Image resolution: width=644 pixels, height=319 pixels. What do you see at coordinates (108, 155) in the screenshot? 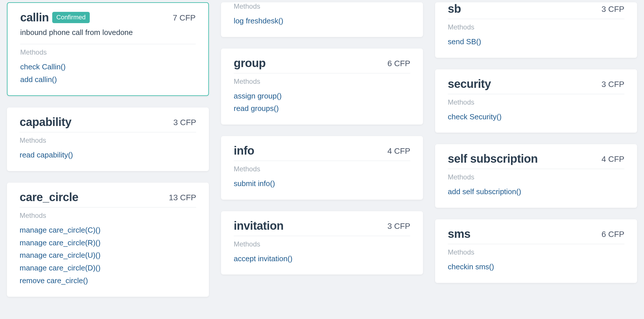
I see `method-link: read capability()` at bounding box center [108, 155].